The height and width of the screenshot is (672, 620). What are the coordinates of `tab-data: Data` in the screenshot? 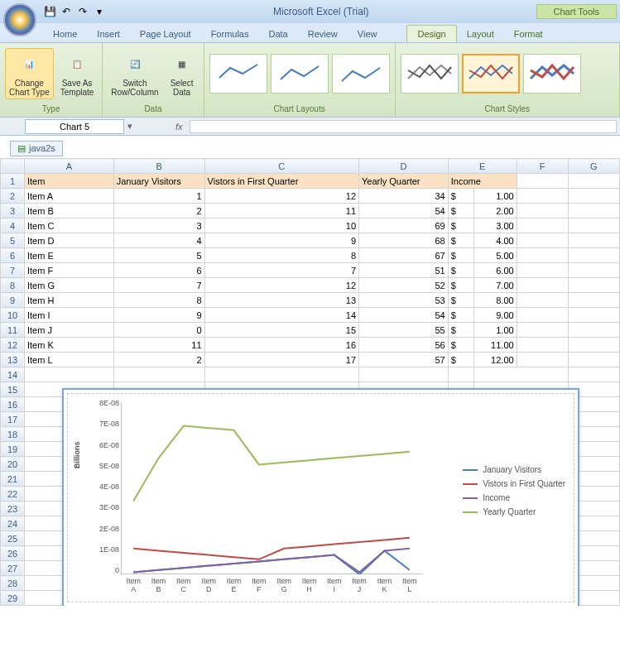 It's located at (278, 34).